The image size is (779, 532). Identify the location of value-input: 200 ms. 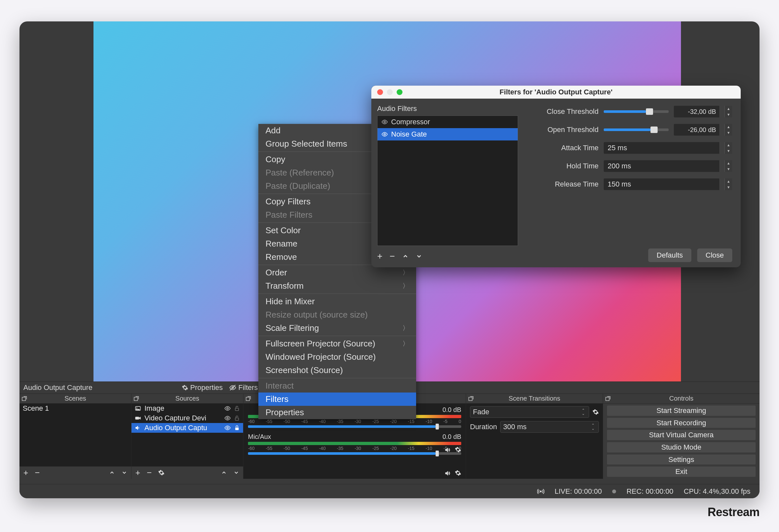
(662, 166).